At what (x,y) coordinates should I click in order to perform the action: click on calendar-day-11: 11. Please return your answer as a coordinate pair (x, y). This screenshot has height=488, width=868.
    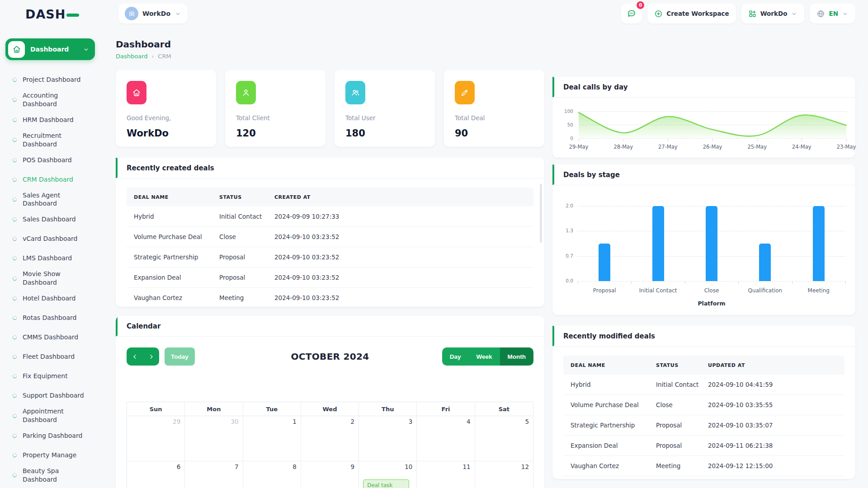
    Looking at the image, I should click on (446, 474).